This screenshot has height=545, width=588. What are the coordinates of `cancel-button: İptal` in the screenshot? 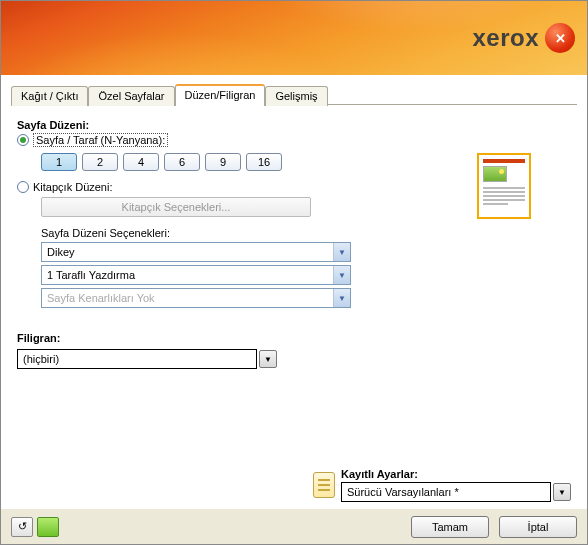 It's located at (538, 527).